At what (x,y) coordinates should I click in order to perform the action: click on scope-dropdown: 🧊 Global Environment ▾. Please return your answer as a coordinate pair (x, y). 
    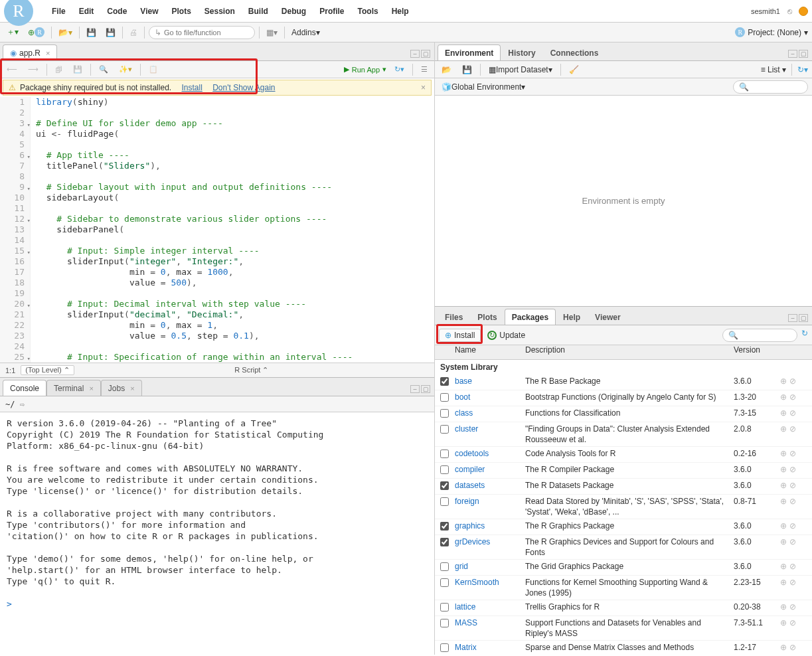
    Looking at the image, I should click on (483, 87).